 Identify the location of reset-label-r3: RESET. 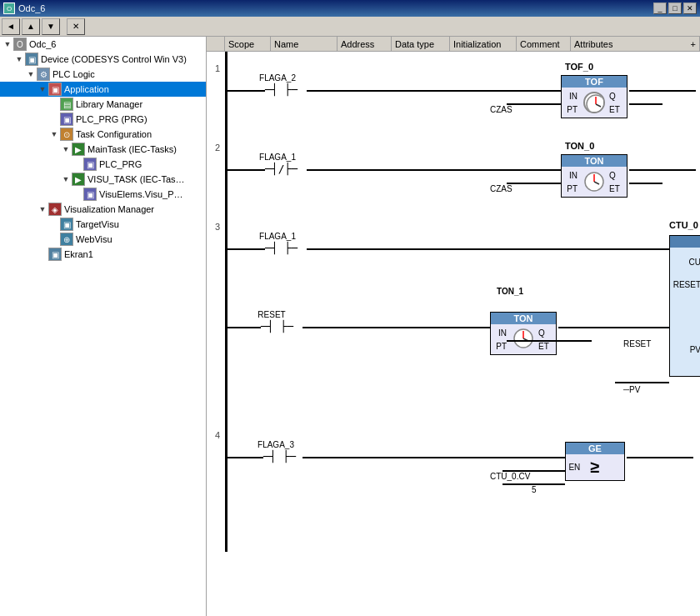
(272, 315).